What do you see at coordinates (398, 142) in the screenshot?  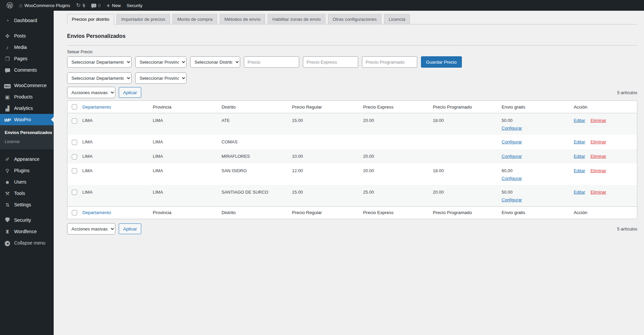 I see `cell-precio-express` at bounding box center [398, 142].